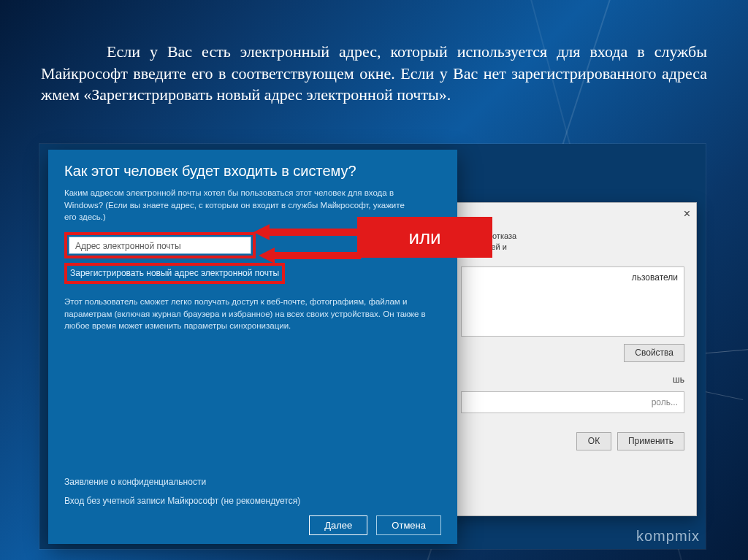 Image resolution: width=748 pixels, height=560 pixels. Describe the element at coordinates (175, 273) in the screenshot. I see `register-link-highlight: Зарегистрировать новый адрес электронной…` at that location.